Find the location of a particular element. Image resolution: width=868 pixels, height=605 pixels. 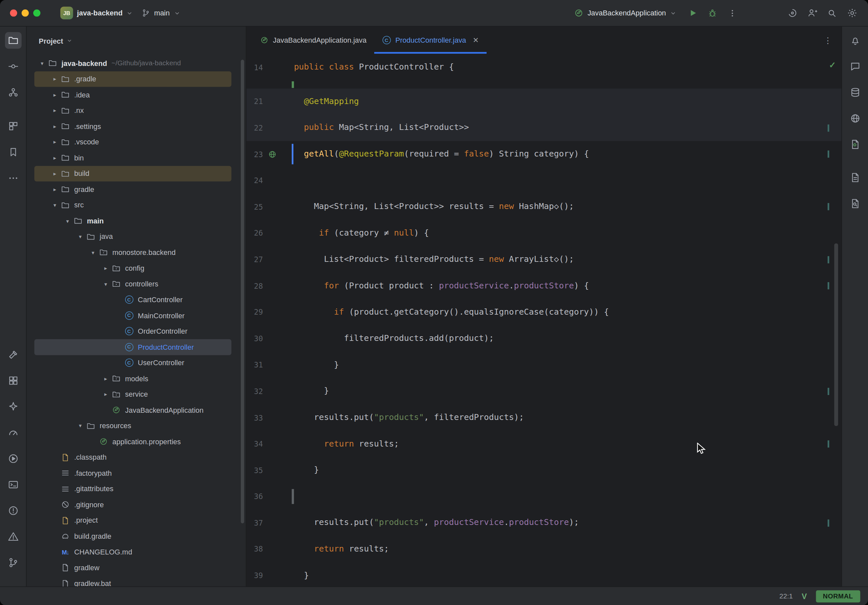

project-panel-scrollbar is located at coordinates (243, 292).